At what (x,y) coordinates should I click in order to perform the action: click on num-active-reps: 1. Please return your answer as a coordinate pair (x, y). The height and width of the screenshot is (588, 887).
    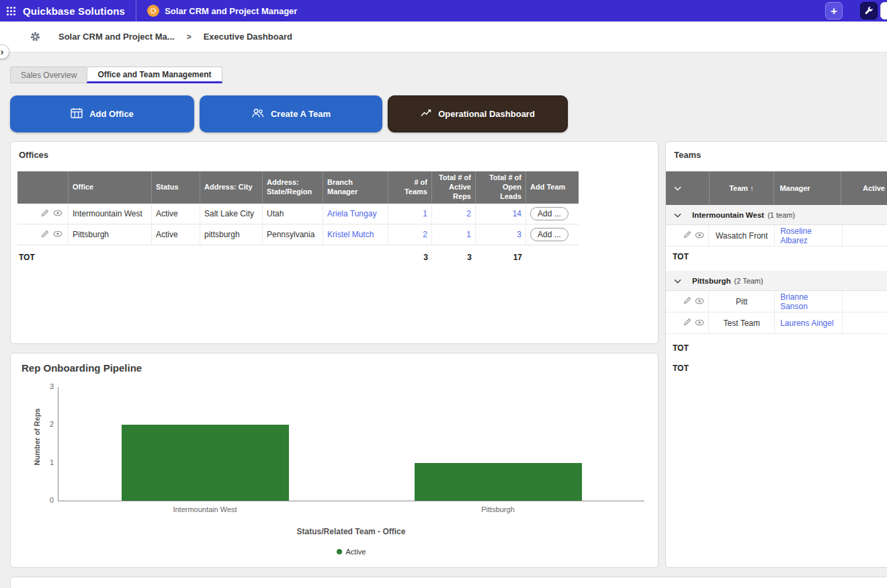
    Looking at the image, I should click on (454, 235).